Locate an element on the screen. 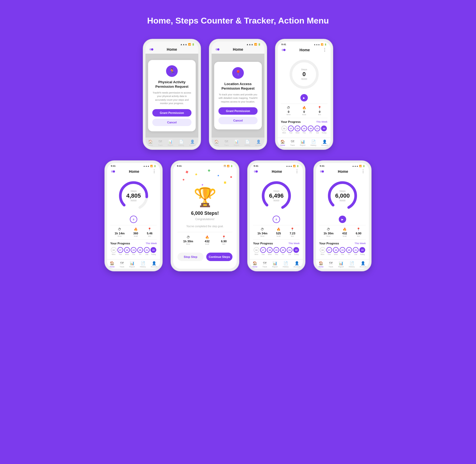 The image size is (476, 464). stat-kcal: 🔥 360 kcal is located at coordinates (136, 233).